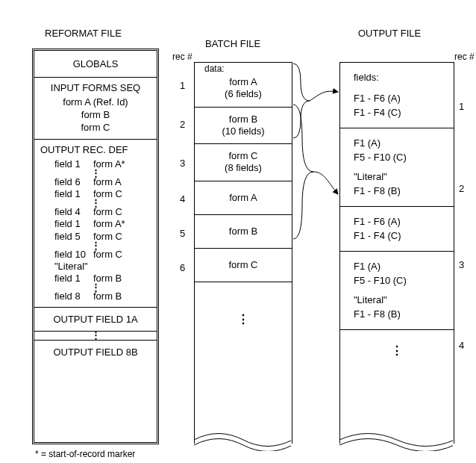 The width and height of the screenshot is (476, 463). I want to click on seq-line: form C, so click(95, 128).